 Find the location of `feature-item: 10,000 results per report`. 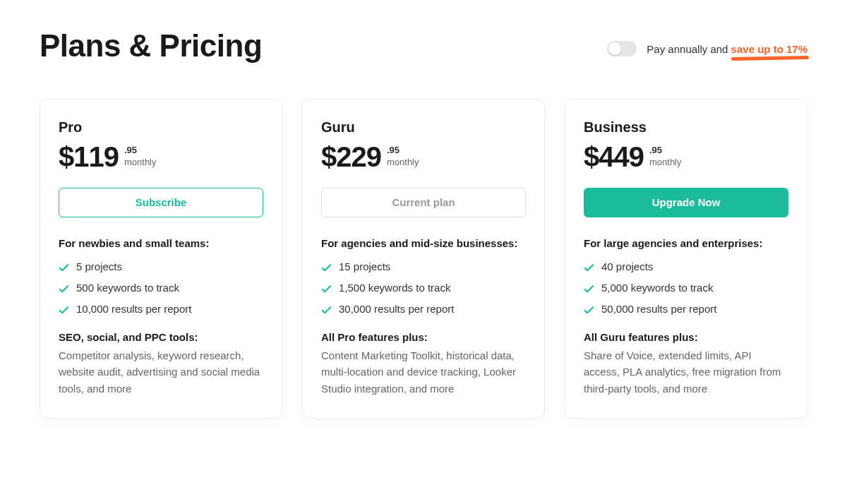

feature-item: 10,000 results per report is located at coordinates (161, 309).